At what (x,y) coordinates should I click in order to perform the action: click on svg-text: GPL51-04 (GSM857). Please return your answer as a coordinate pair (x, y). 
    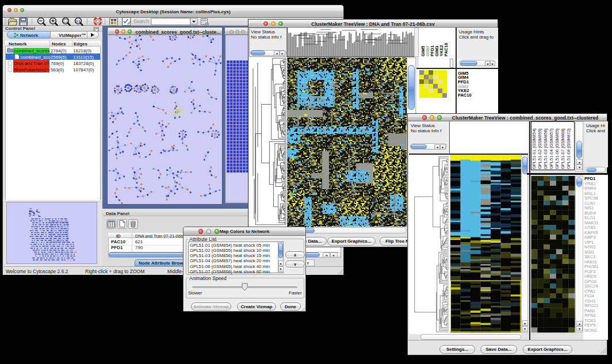
    Looking at the image, I should click on (551, 148).